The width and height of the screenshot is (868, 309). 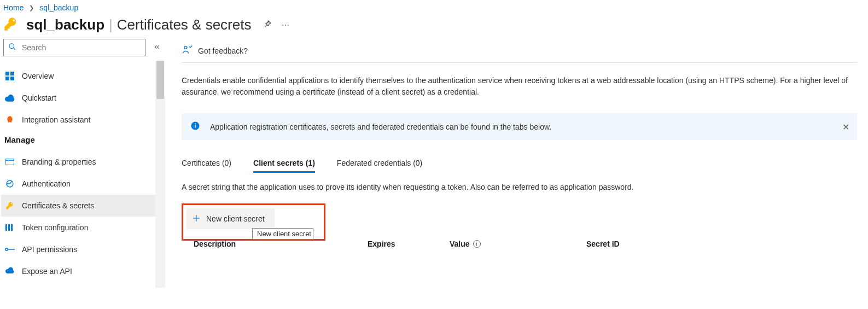 What do you see at coordinates (83, 139) in the screenshot?
I see `sidebar-heading-manage: Manage` at bounding box center [83, 139].